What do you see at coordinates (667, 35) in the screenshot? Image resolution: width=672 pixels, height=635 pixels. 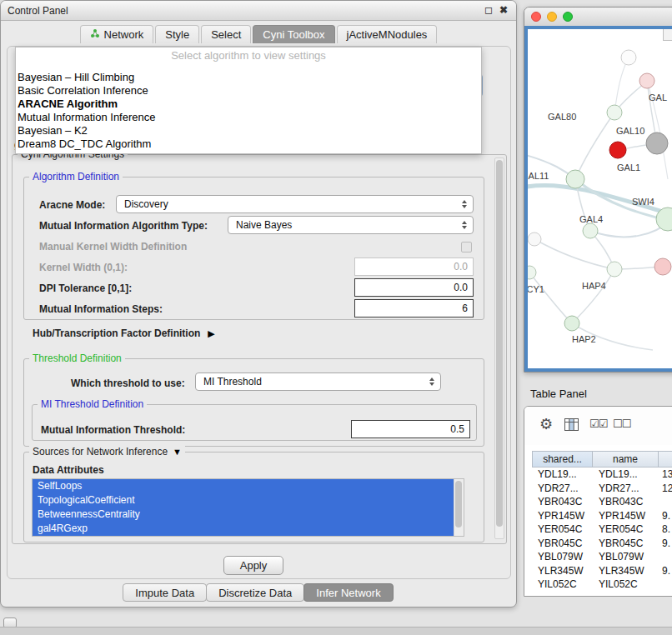 I see `network-scroll-corner` at bounding box center [667, 35].